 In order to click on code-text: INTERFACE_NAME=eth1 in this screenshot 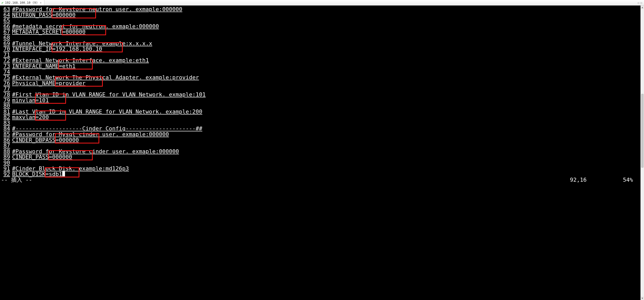, I will do `click(326, 66)`.